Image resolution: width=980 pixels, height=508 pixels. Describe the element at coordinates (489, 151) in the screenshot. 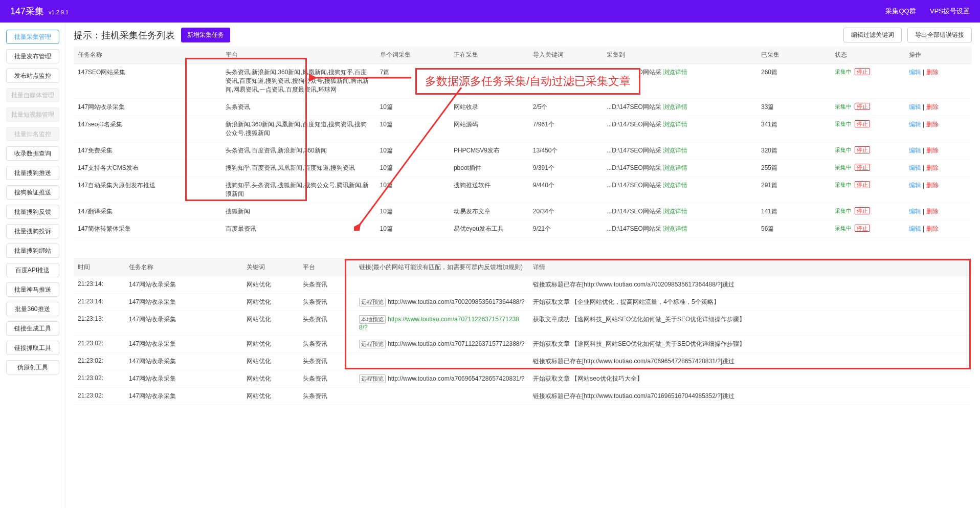

I see `cell-collecting: PHPCMSV9发布` at that location.